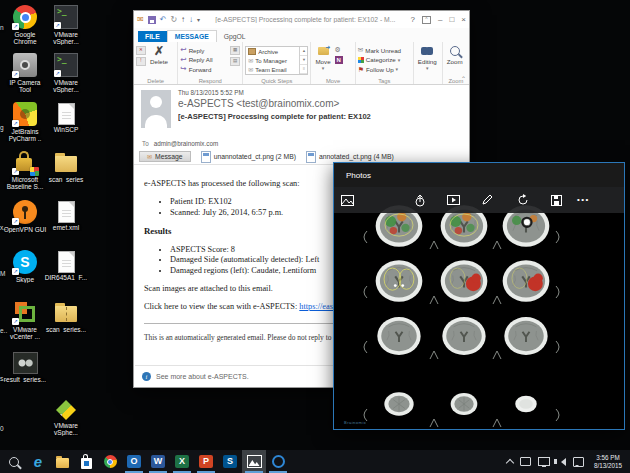 This screenshot has width=630, height=473. Describe the element at coordinates (584, 200) in the screenshot. I see `more-icon: •••` at that location.